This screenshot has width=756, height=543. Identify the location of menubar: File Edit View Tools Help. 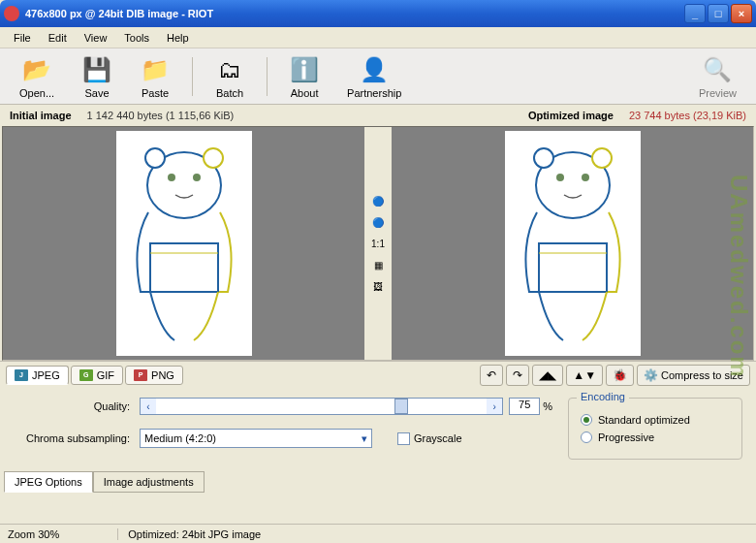
(378, 38).